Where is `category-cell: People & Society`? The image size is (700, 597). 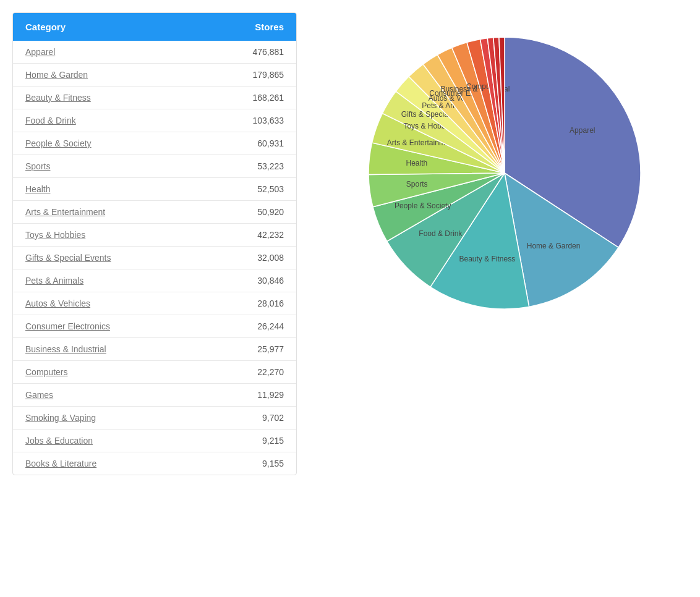 category-cell: People & Society is located at coordinates (107, 143).